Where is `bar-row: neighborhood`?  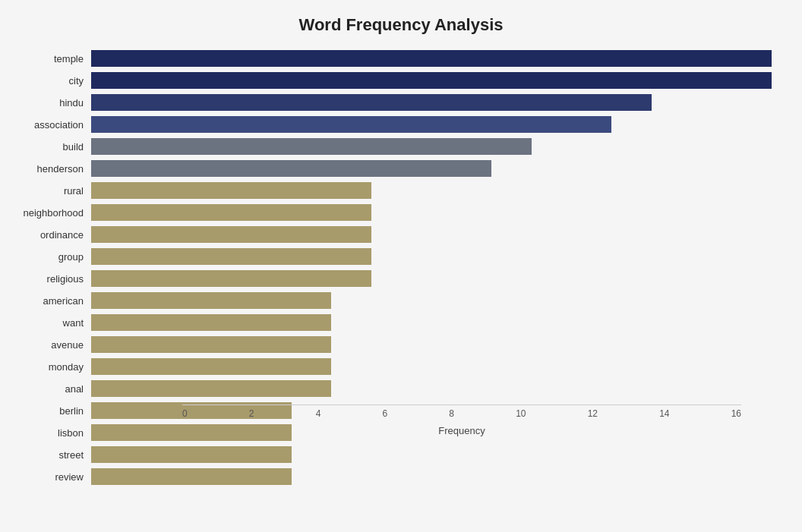
bar-row: neighborhood is located at coordinates (431, 212).